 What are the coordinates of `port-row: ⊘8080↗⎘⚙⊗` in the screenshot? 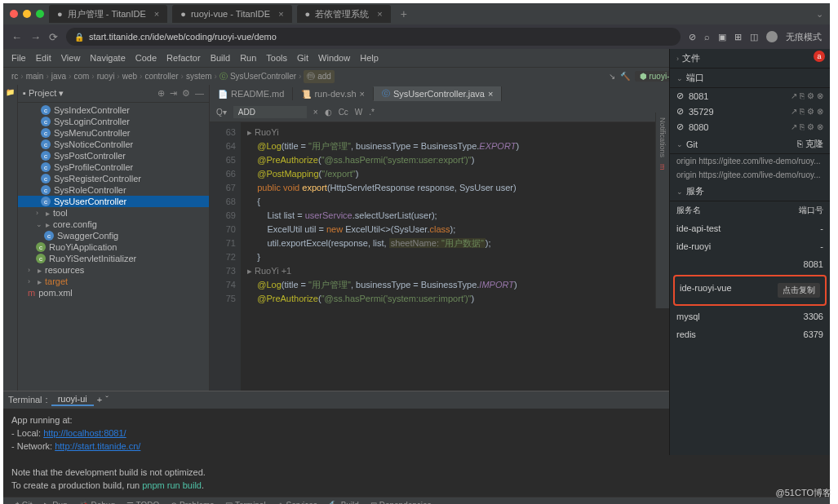 It's located at (750, 127).